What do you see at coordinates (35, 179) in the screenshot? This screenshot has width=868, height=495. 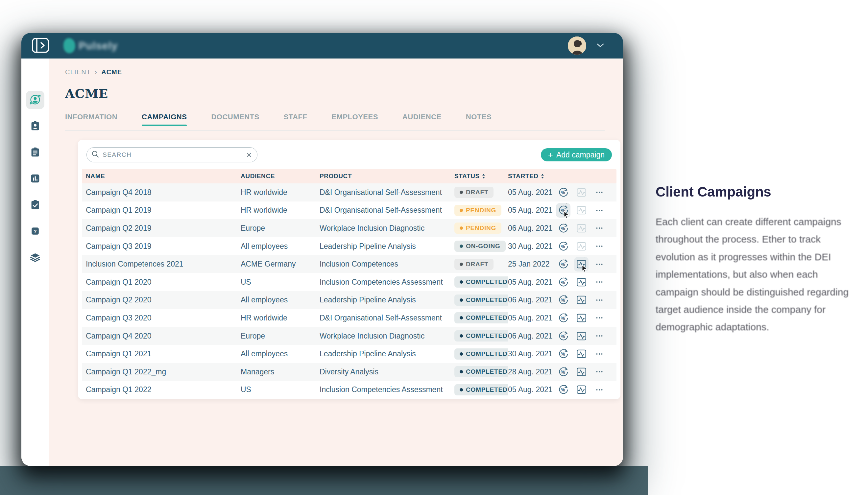 I see `sidebar-item-analytics` at bounding box center [35, 179].